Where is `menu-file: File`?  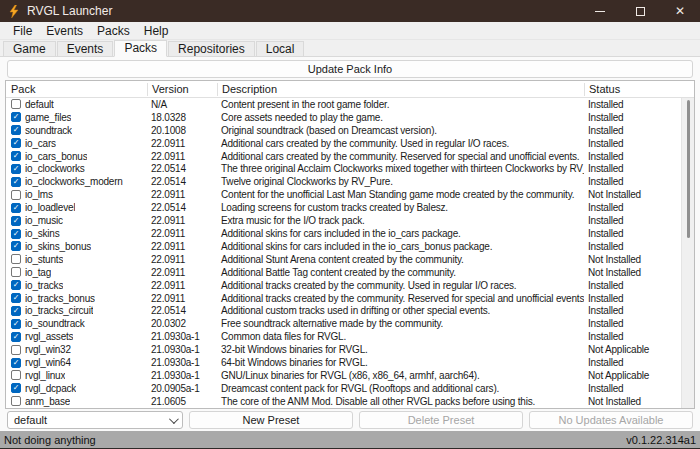 menu-file: File is located at coordinates (22, 30).